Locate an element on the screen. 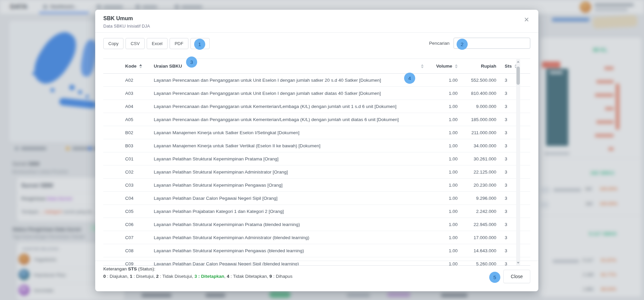 This screenshot has width=644, height=300. column-header-kode: Kode is located at coordinates (129, 66).